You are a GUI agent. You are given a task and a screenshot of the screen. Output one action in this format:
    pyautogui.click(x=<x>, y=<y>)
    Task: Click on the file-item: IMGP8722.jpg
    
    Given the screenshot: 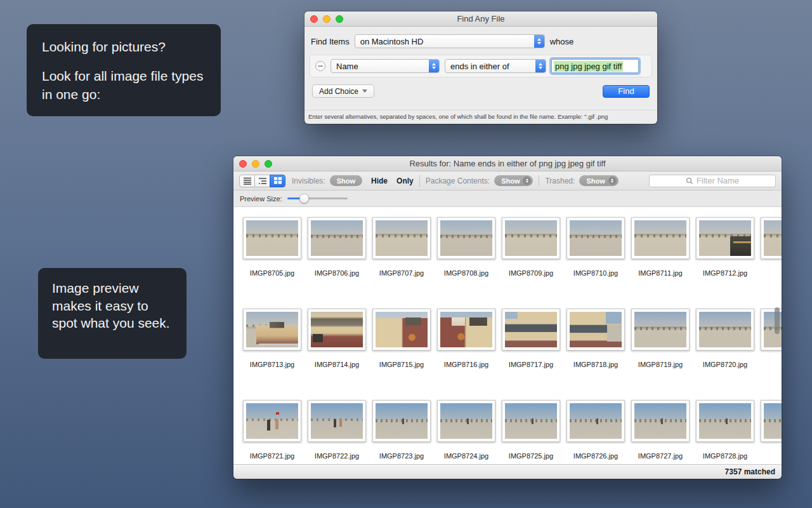 What is the action you would take?
    pyautogui.click(x=337, y=429)
    